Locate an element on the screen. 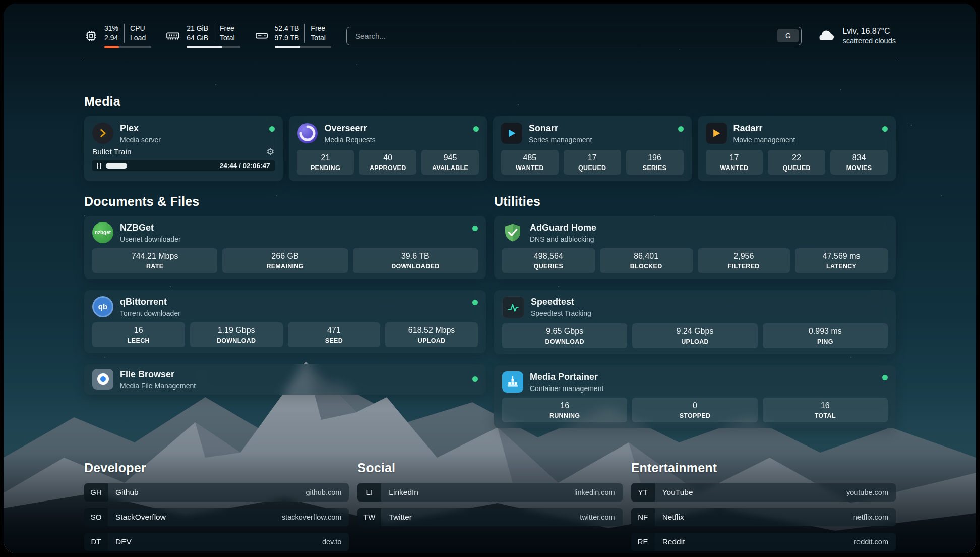  app-subtitle: Media File Management is located at coordinates (158, 386).